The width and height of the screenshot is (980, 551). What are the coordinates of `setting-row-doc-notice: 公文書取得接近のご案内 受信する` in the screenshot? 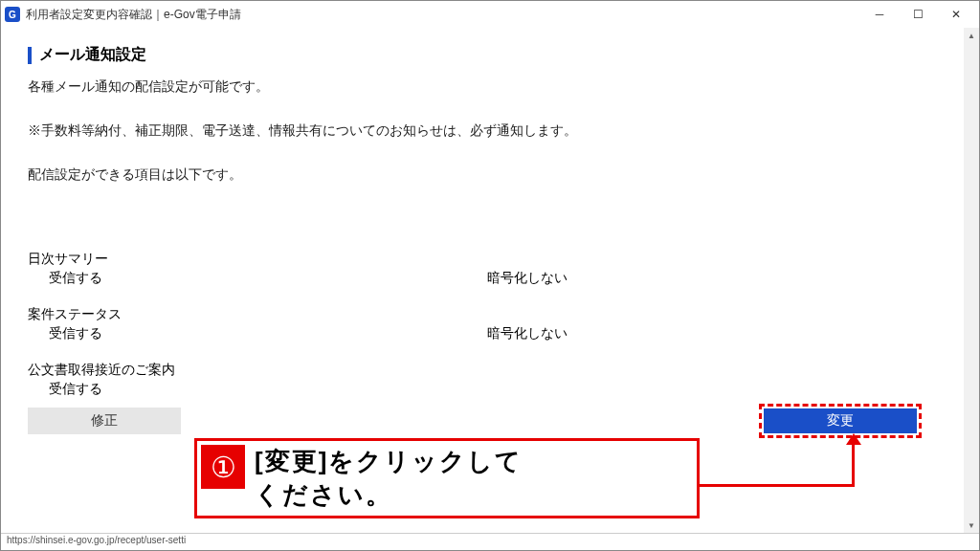 It's located at (482, 380).